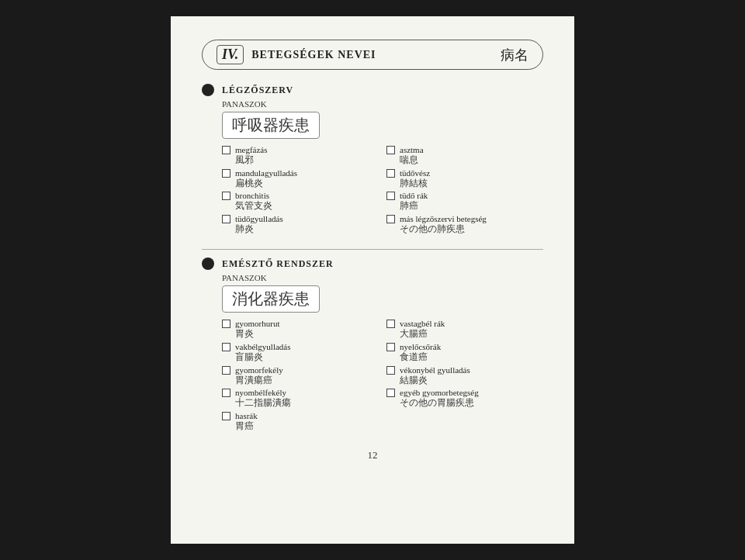 This screenshot has width=745, height=560. What do you see at coordinates (421, 347) in the screenshot?
I see `item-label: nyelőcsőrák` at bounding box center [421, 347].